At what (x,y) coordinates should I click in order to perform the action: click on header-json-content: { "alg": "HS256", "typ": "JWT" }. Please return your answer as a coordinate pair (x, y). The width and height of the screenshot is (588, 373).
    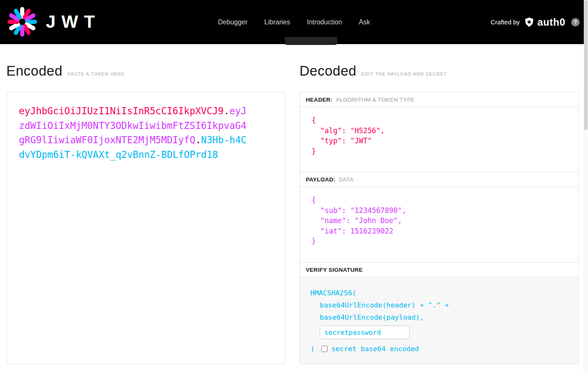
    Looking at the image, I should click on (441, 136).